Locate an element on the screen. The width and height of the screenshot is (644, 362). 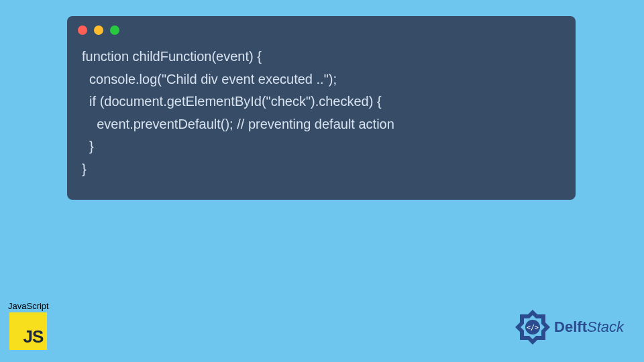
javascript-badge: JavaScript JS is located at coordinates (28, 326).